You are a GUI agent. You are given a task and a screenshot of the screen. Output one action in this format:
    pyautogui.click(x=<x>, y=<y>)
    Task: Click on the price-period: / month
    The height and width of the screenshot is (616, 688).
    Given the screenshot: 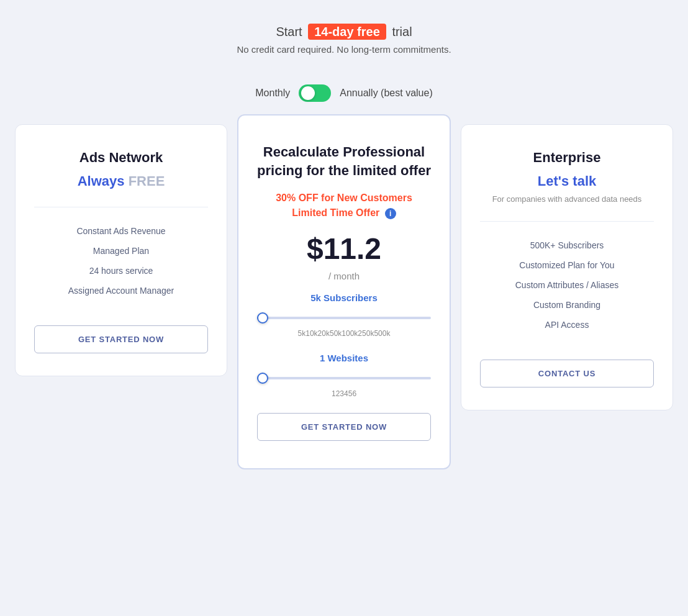 What is the action you would take?
    pyautogui.click(x=344, y=276)
    